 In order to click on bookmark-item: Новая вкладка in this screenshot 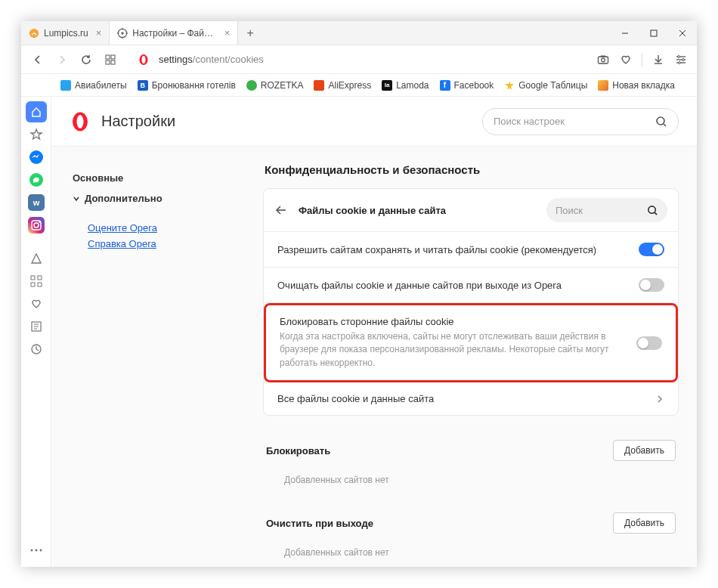, I will do `click(636, 85)`.